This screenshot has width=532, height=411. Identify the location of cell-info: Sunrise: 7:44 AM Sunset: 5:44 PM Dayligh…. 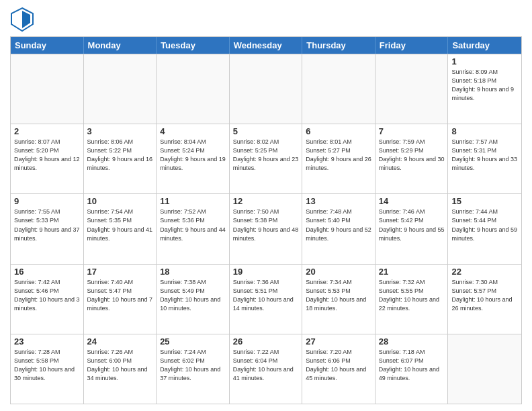
(485, 225).